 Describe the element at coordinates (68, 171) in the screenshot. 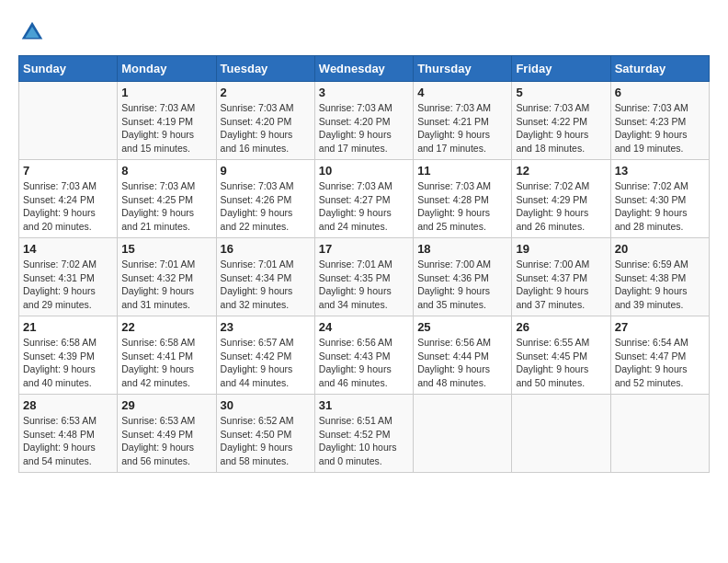

I see `day-number: 7` at that location.